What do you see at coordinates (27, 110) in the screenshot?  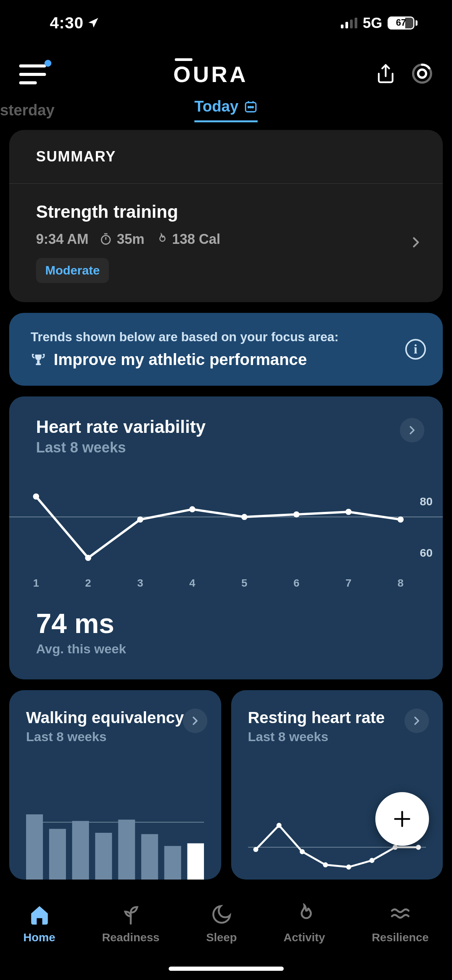 I see `tab-yesterday: sterday` at bounding box center [27, 110].